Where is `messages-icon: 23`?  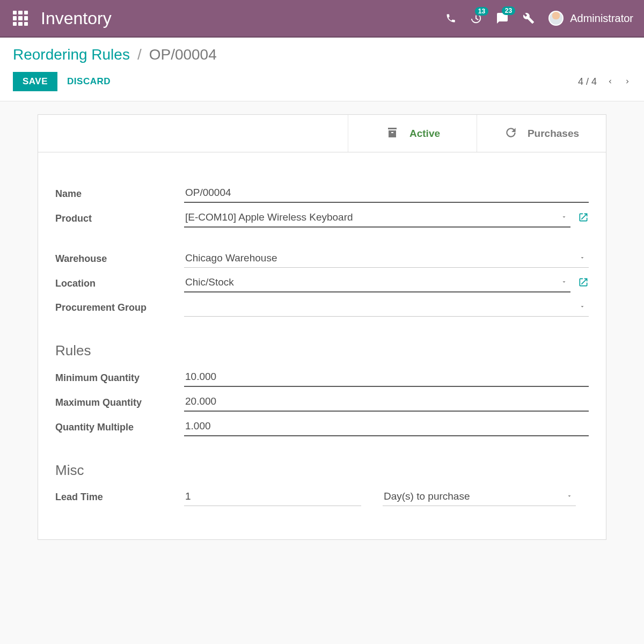 messages-icon: 23 is located at coordinates (502, 18).